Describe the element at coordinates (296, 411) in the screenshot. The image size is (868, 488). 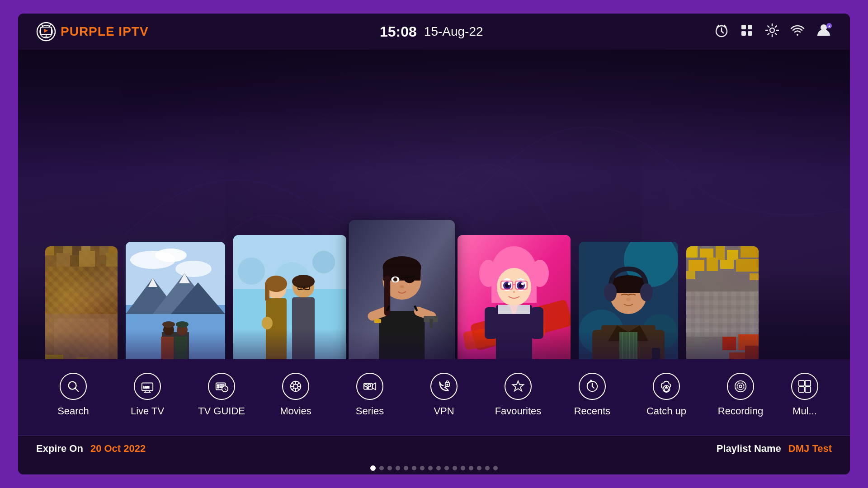
I see `nav-label-movies: Movies` at that location.